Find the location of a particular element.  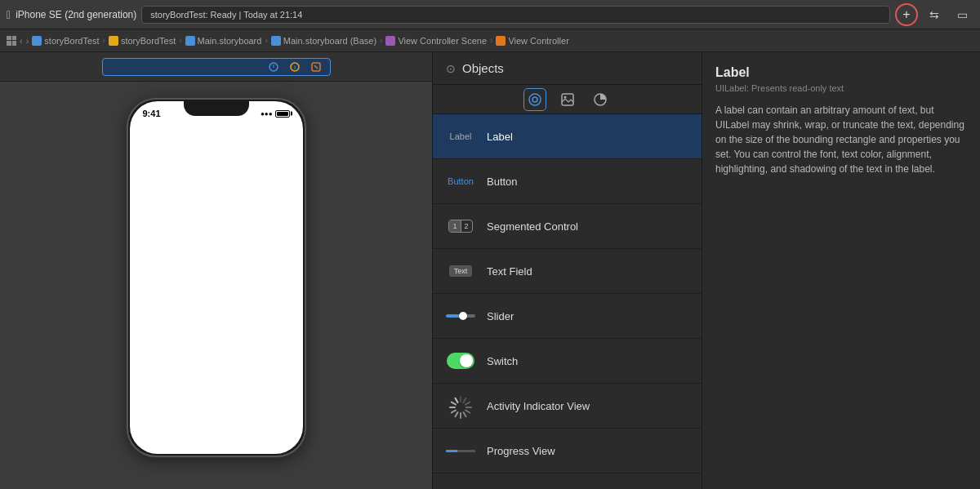

canvas-search-input is located at coordinates (185, 67).